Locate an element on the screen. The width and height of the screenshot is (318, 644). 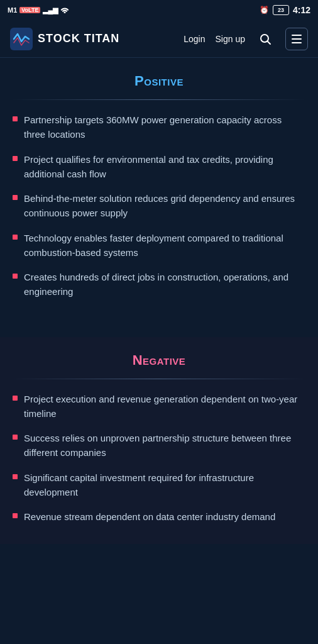
status-bar: M1 VoLTE ▂▄▆ ⏰ 23 4:12 is located at coordinates (159, 10).